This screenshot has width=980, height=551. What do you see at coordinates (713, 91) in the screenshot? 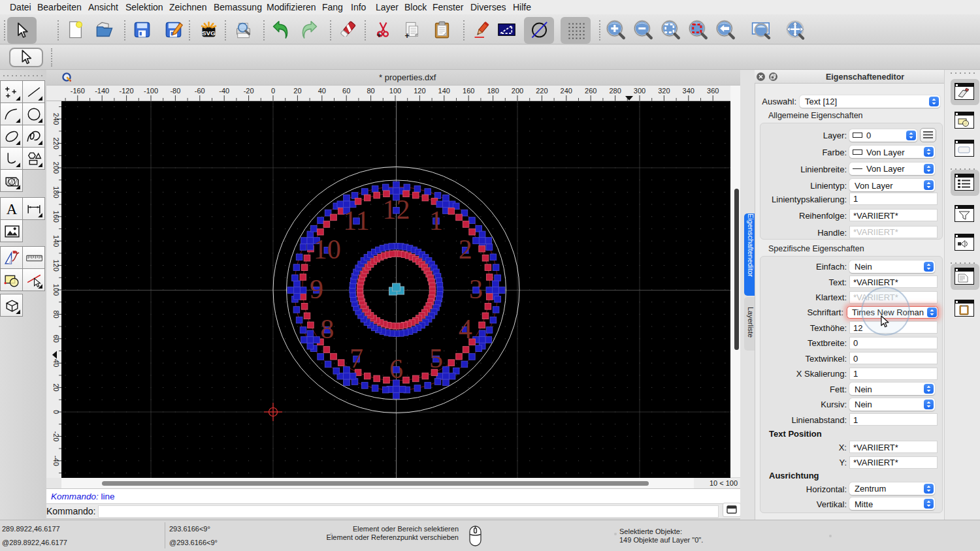
I see `svg-text: 360` at bounding box center [713, 91].